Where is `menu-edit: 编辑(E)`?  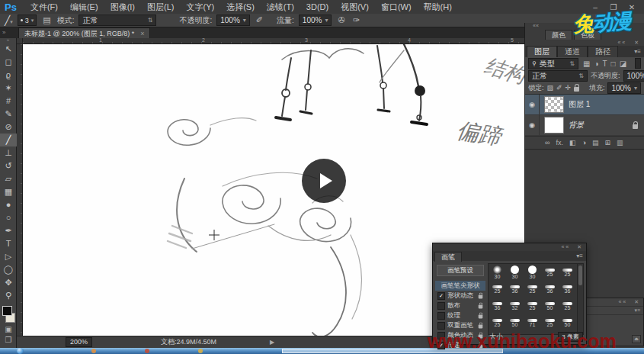 menu-edit: 编辑(E) is located at coordinates (84, 8).